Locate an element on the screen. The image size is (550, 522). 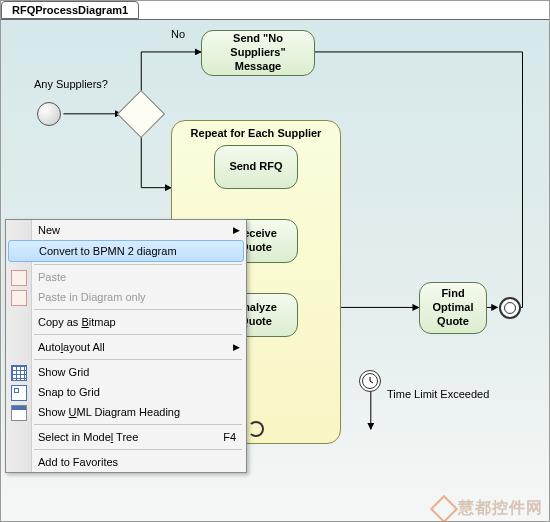
menu-item-show-uml-heading: Show UML Diagram Heading is located at coordinates (126, 412).